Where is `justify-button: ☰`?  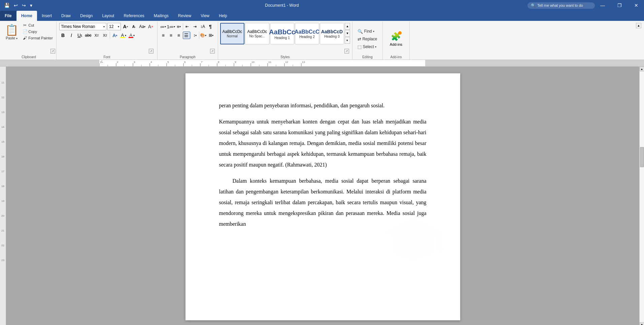
justify-button: ☰ is located at coordinates (187, 35).